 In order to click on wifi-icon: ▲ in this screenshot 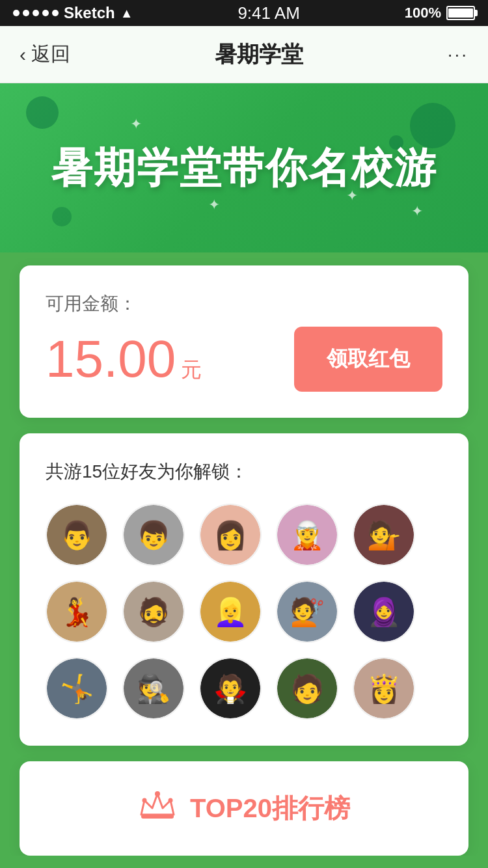, I will do `click(127, 13)`.